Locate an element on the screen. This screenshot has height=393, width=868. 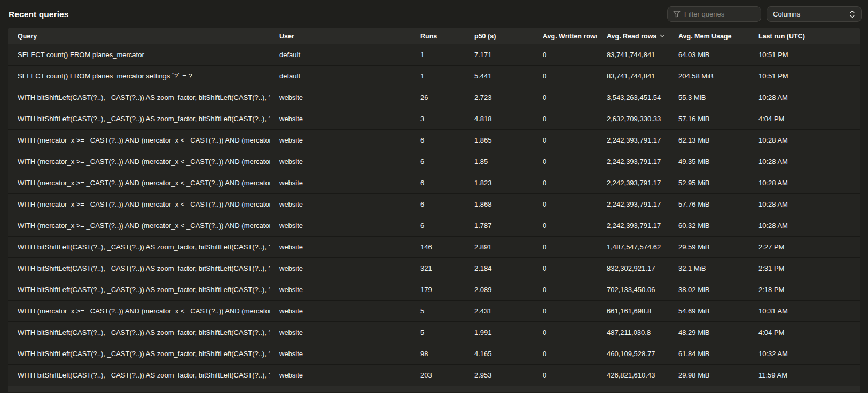
cell-avg-read-rows: 487,211,030.8 is located at coordinates (633, 332).